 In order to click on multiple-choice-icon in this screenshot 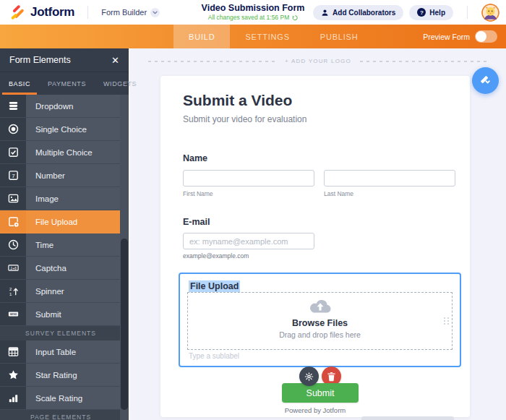, I will do `click(13, 152)`.